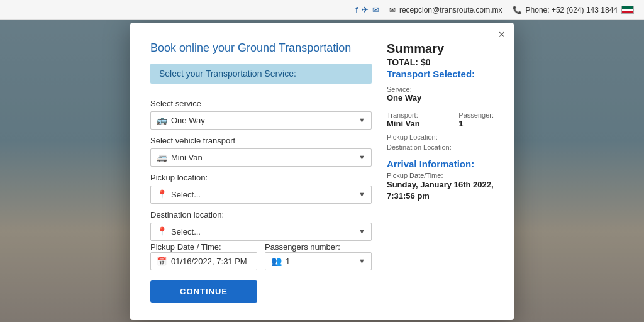 This screenshot has height=322, width=644. Describe the element at coordinates (162, 262) in the screenshot. I see `calendar-icon: 📅` at that location.